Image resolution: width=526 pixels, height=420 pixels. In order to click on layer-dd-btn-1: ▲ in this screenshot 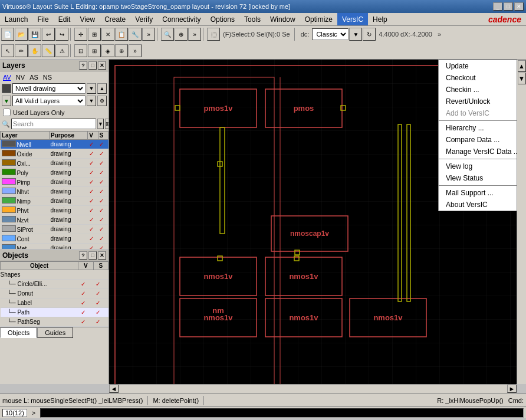, I will do `click(102, 88)`.